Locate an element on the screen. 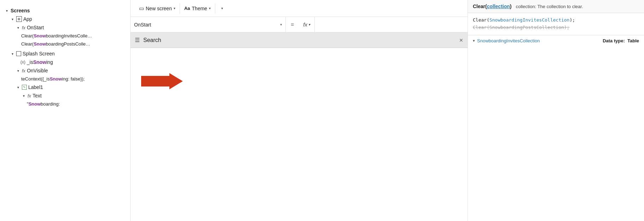 Image resolution: width=644 pixels, height=221 pixels. tecontext-code: teContext({_isSnowing: false}); is located at coordinates (53, 79).